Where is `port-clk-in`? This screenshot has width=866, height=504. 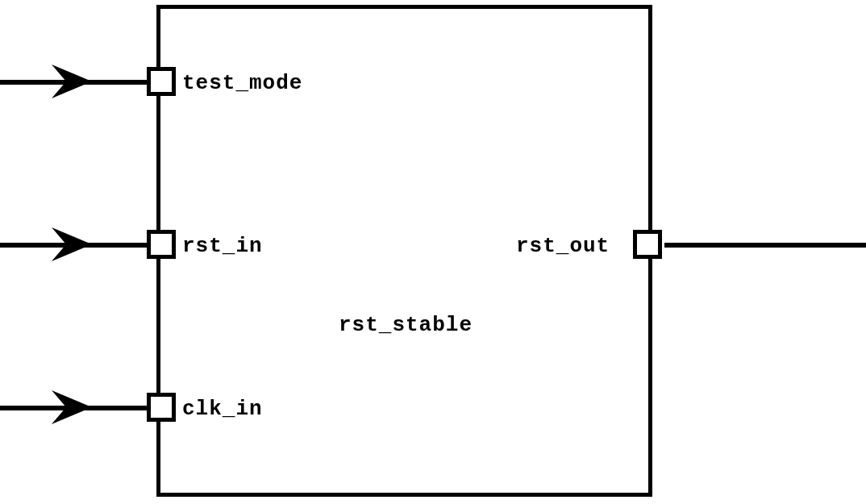
port-clk-in is located at coordinates (161, 407).